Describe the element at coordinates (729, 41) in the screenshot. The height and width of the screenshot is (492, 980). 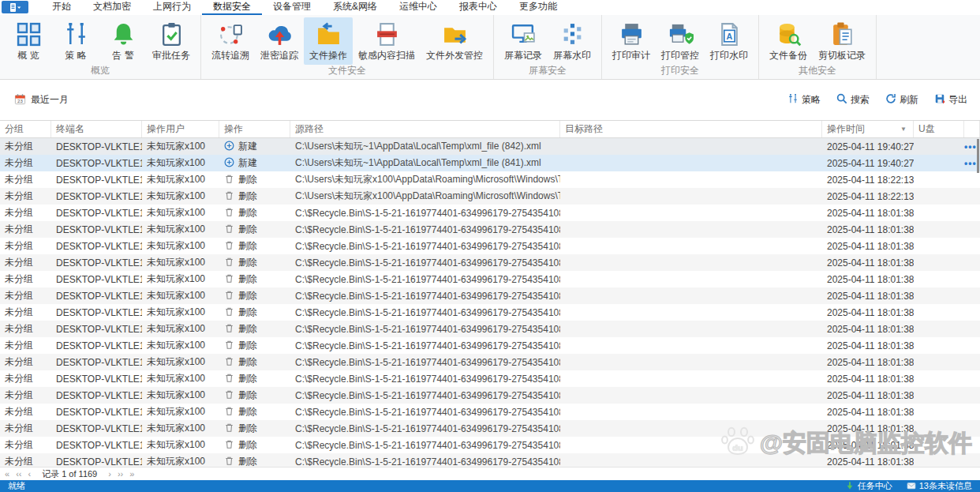
I see `ribbon-item: A打印水印` at that location.